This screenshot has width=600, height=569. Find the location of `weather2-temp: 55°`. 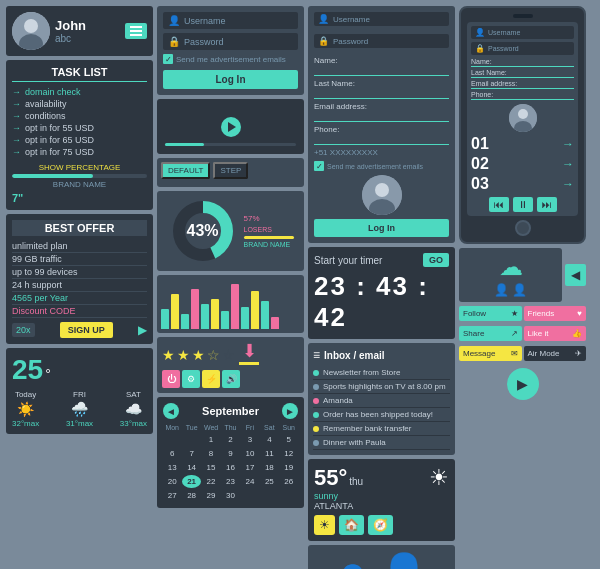

weather2-temp: 55° is located at coordinates (330, 478).